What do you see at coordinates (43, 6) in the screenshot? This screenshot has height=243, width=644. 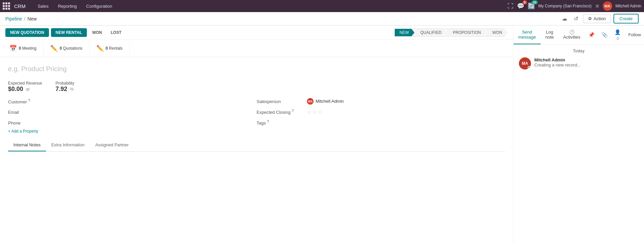 I see `nav-sales: Sales` at bounding box center [43, 6].